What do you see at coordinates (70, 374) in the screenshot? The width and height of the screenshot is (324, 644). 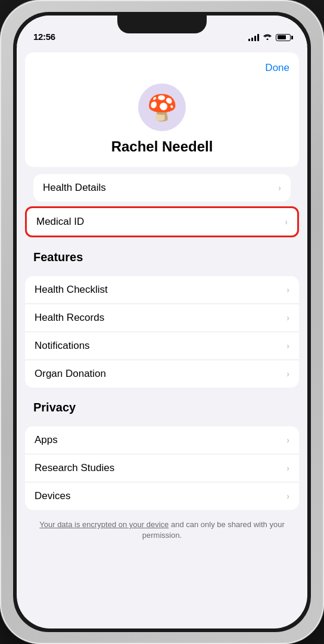 I see `organ-donation-label: Organ Donation` at bounding box center [70, 374].